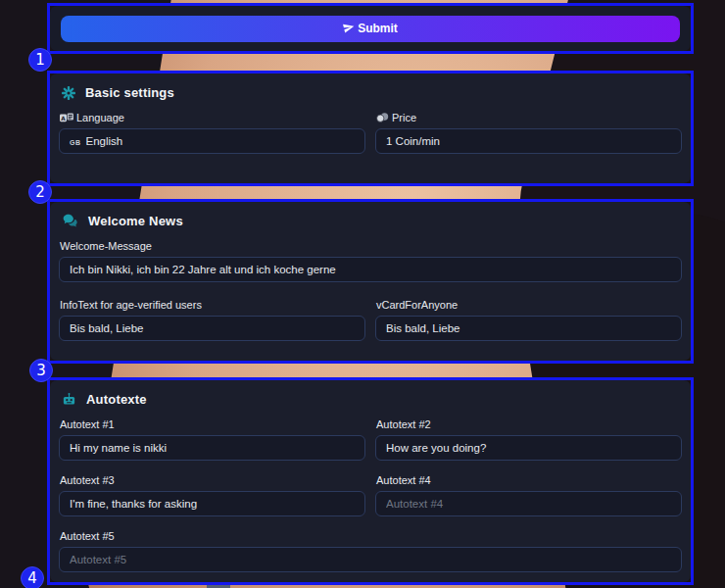 This screenshot has width=725, height=588. What do you see at coordinates (370, 270) in the screenshot?
I see `welcome-message-input` at bounding box center [370, 270].